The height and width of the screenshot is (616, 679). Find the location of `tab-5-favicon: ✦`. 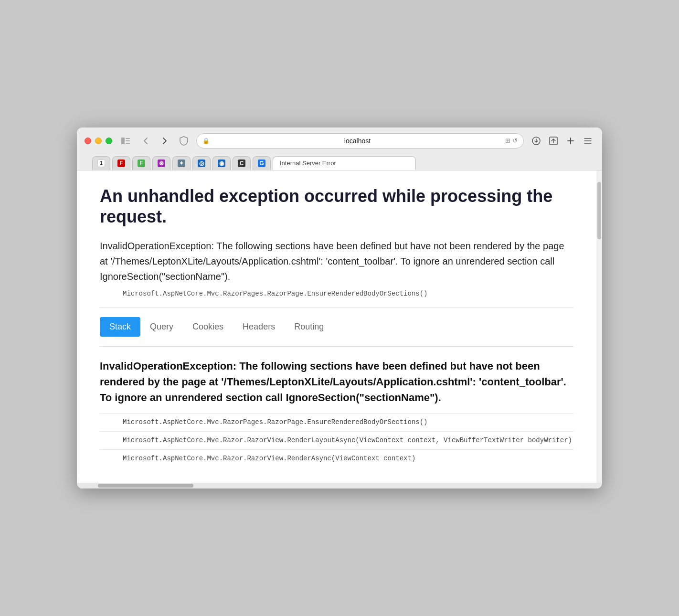

tab-5-favicon: ✦ is located at coordinates (181, 163).